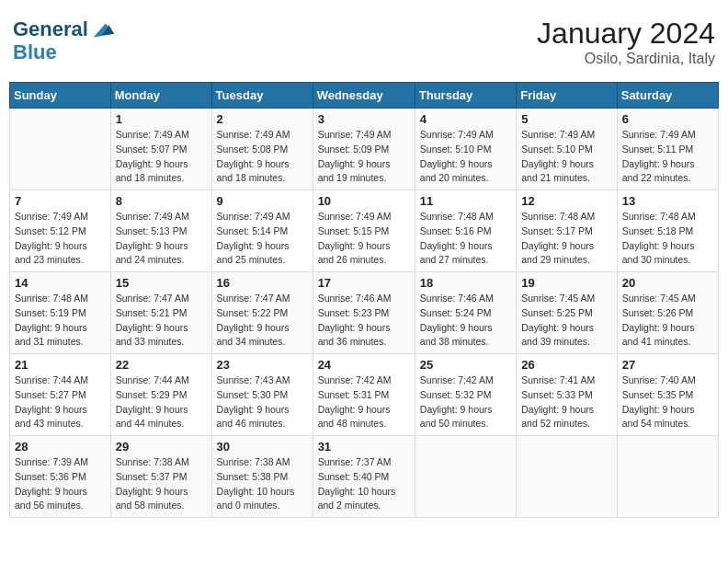 This screenshot has width=728, height=563. Describe the element at coordinates (263, 364) in the screenshot. I see `day-number: 23` at that location.